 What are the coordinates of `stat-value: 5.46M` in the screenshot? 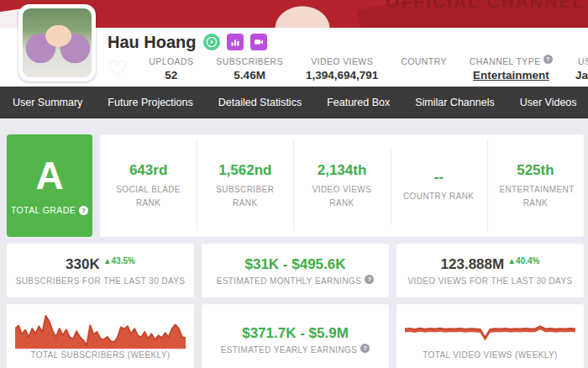 It's located at (249, 76).